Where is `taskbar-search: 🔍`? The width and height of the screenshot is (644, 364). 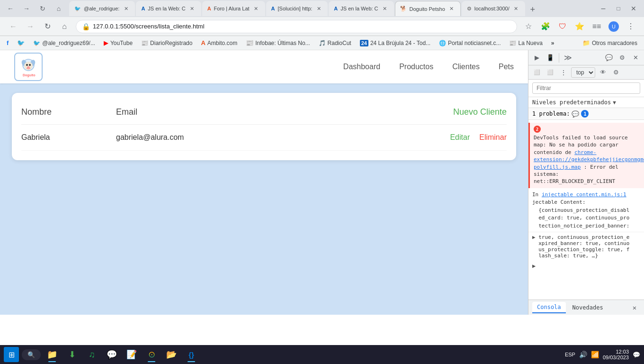 taskbar-search: 🔍 is located at coordinates (31, 355).